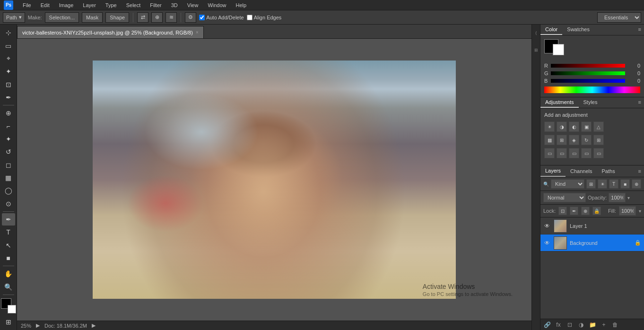 The width and height of the screenshot is (644, 330). Describe the element at coordinates (565, 198) in the screenshot. I see `blend-mode-dropdown: Normal` at that location.